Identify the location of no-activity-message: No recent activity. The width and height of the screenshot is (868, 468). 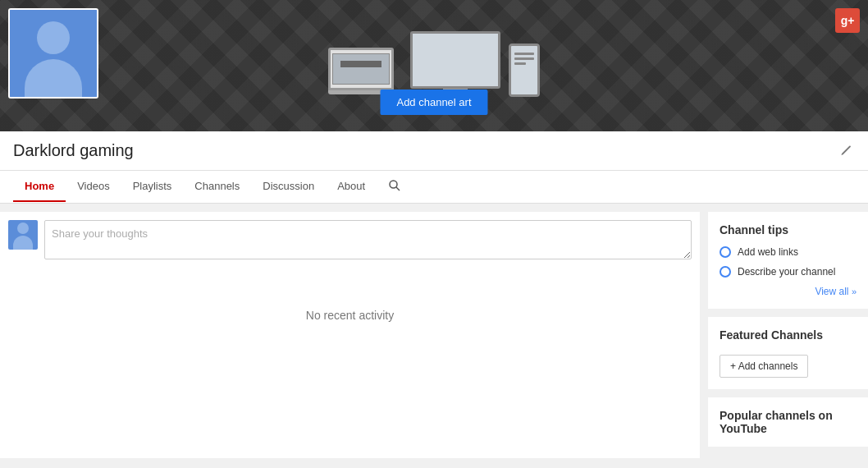
(349, 315).